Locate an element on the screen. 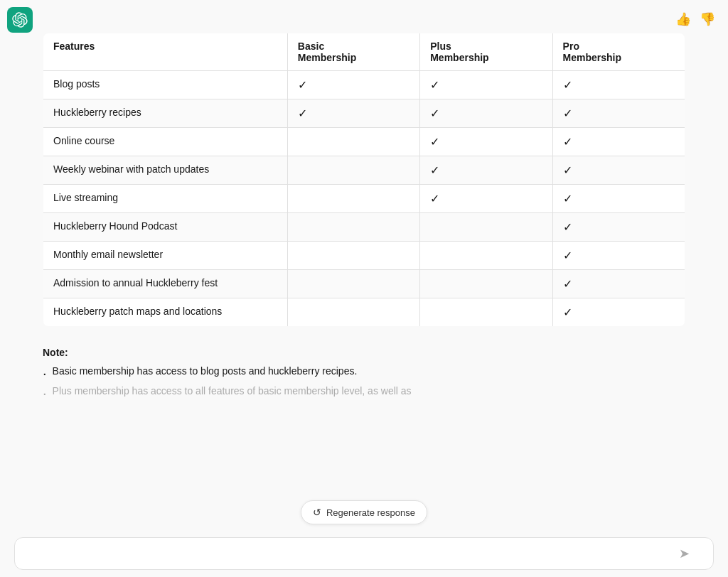 The height and width of the screenshot is (577, 728). regenerate-button: ↺ Regenerate response is located at coordinates (364, 512).